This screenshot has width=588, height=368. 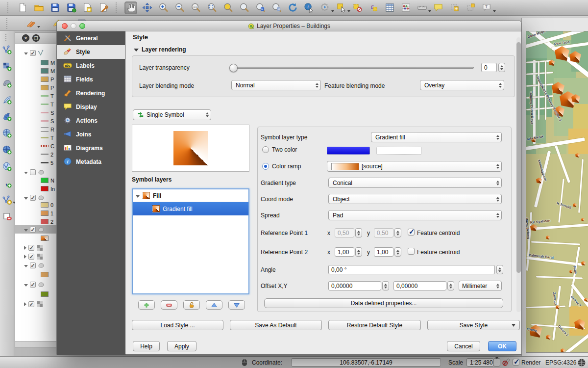 I want to click on sidebar-item-metadata: iMetadata, so click(x=91, y=162).